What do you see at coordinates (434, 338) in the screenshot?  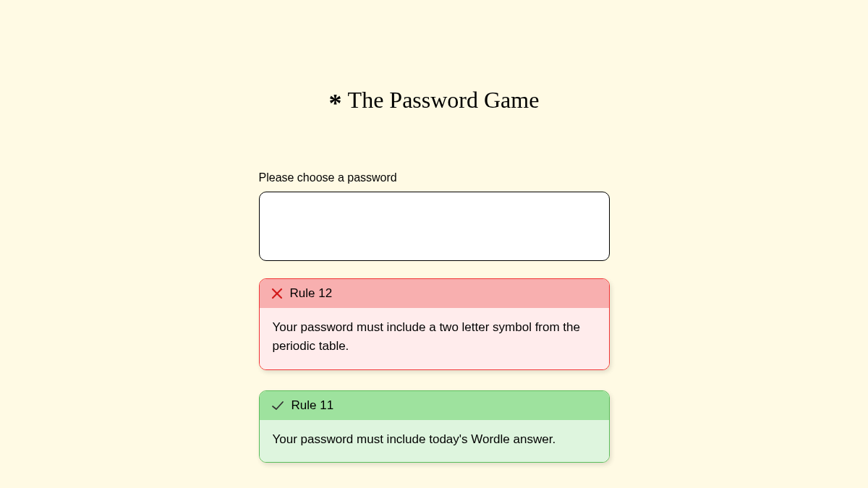 I see `rule-text: Your password must include a two letter …` at bounding box center [434, 338].